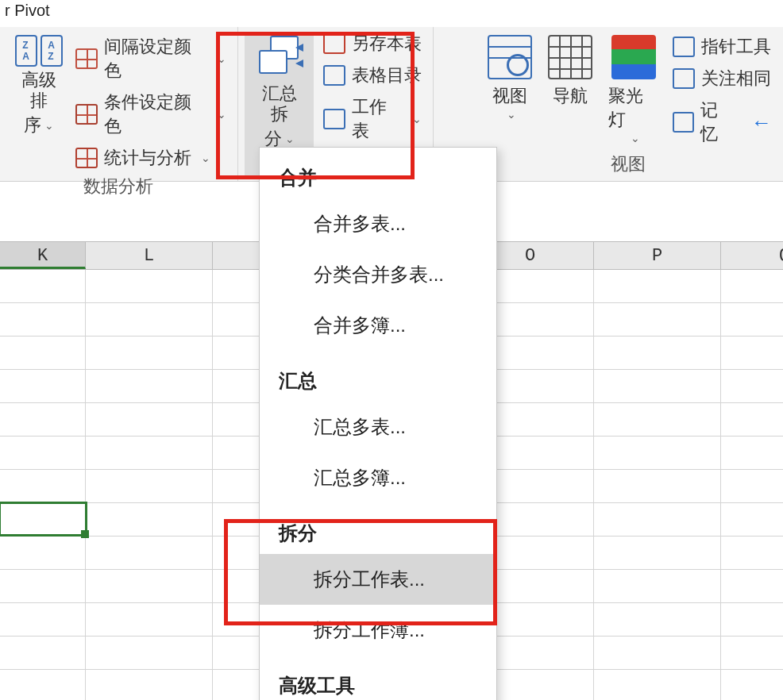  Describe the element at coordinates (85, 534) in the screenshot. I see `fill-handle` at that location.